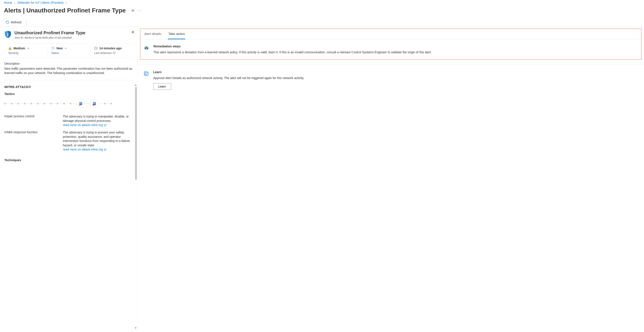  What do you see at coordinates (140, 11) in the screenshot?
I see `more-icon: ···` at bounding box center [140, 11].